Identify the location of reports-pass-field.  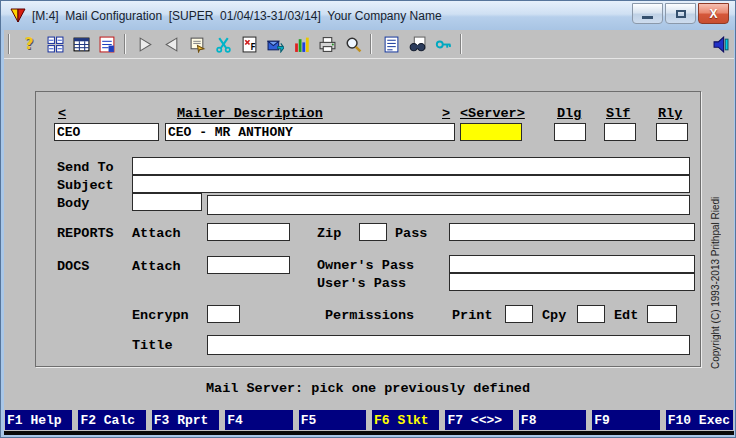
(572, 232).